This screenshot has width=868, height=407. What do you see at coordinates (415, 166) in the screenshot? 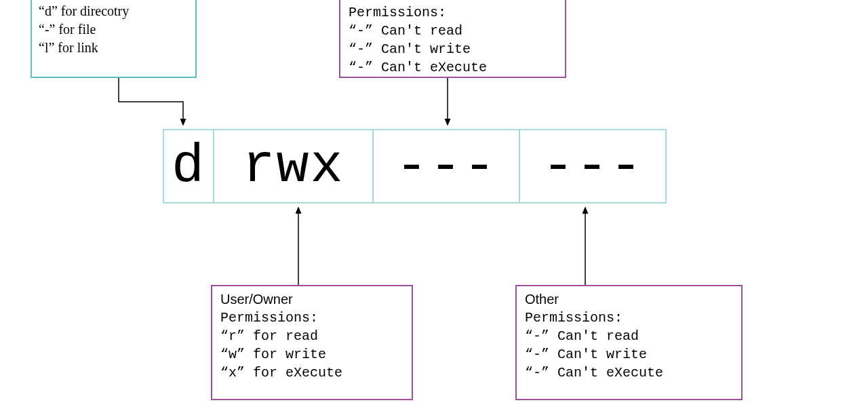
I see `permission-string: d rwx --- ---` at bounding box center [415, 166].